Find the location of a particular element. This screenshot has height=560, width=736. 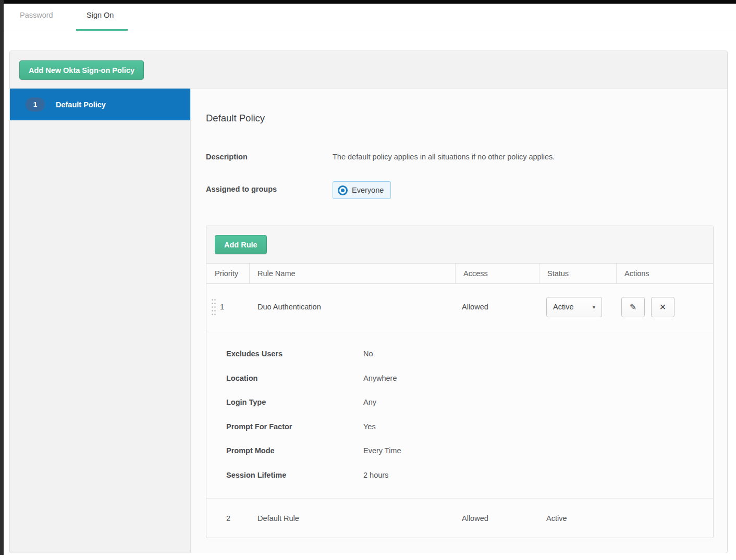

tab-bar-divider is located at coordinates (370, 31).